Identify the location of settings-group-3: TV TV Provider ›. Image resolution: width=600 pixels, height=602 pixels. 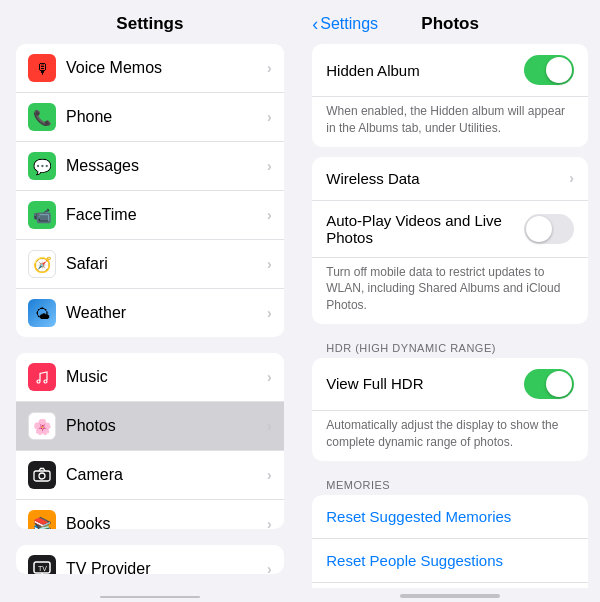
(150, 560).